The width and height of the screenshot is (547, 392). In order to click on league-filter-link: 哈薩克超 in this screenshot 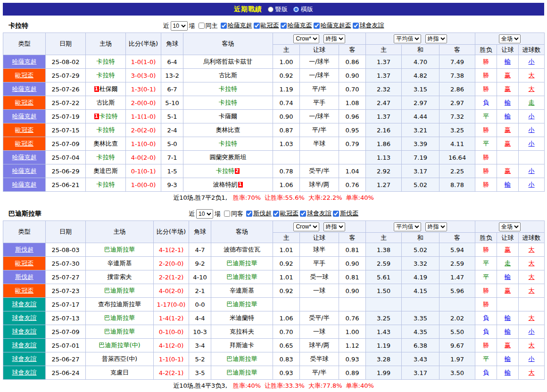, I will do `click(240, 25)`.